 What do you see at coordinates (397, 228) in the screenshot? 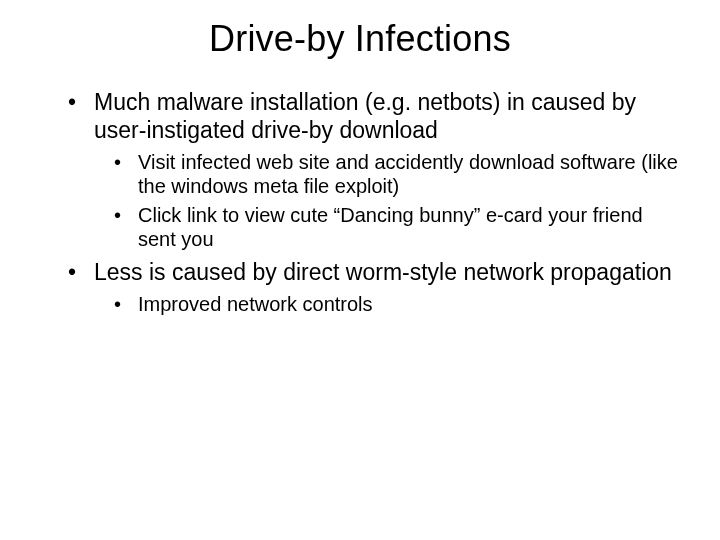
I see `list-item: Click link to view cute “Dancing bunny” …` at bounding box center [397, 228].